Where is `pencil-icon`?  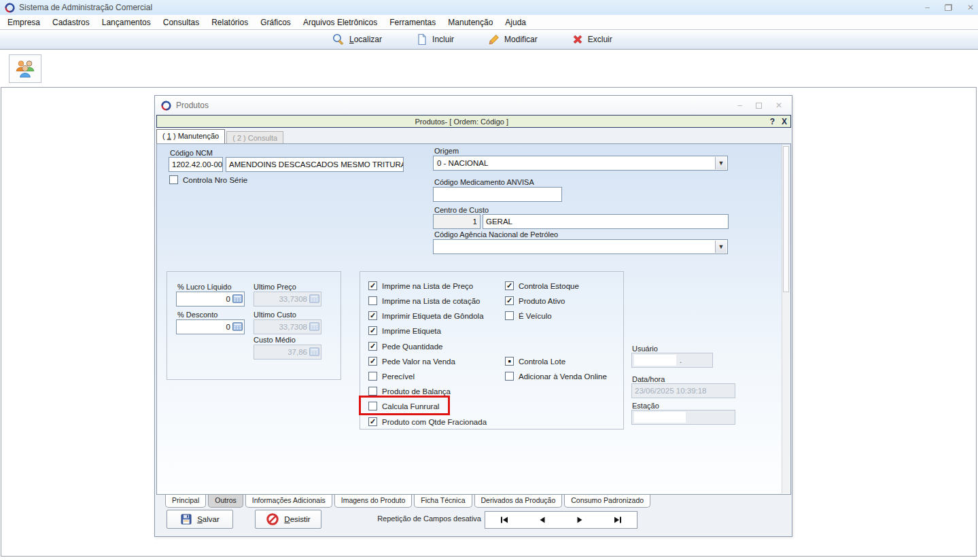 pencil-icon is located at coordinates (494, 39).